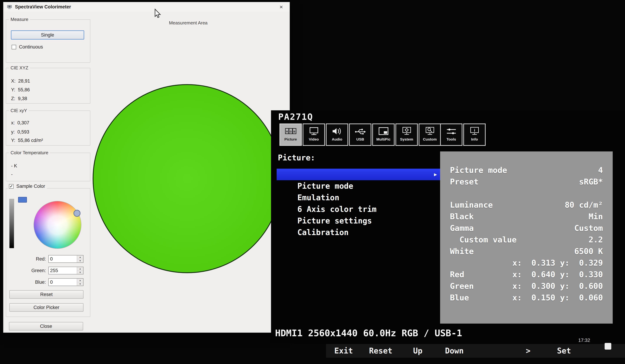 The width and height of the screenshot is (625, 364). What do you see at coordinates (28, 47) in the screenshot?
I see `continuous-checkbox: Continuous` at bounding box center [28, 47].